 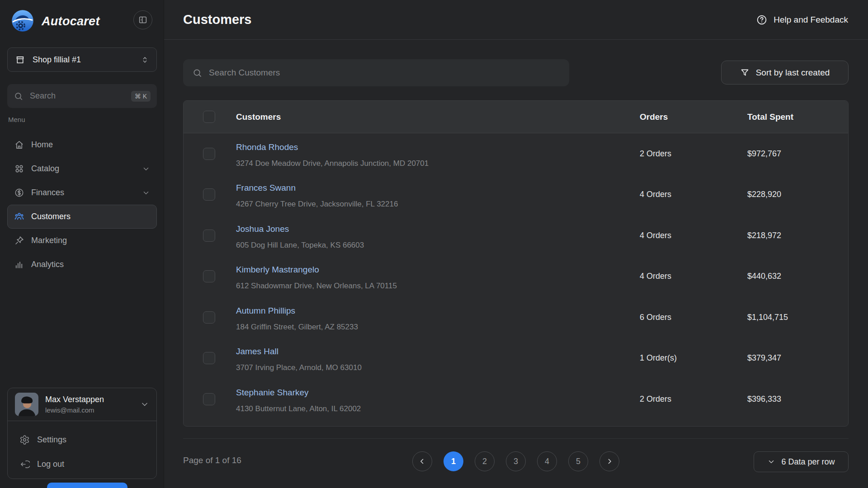 What do you see at coordinates (90, 410) in the screenshot?
I see `profile-email: lewis@mail.com` at bounding box center [90, 410].